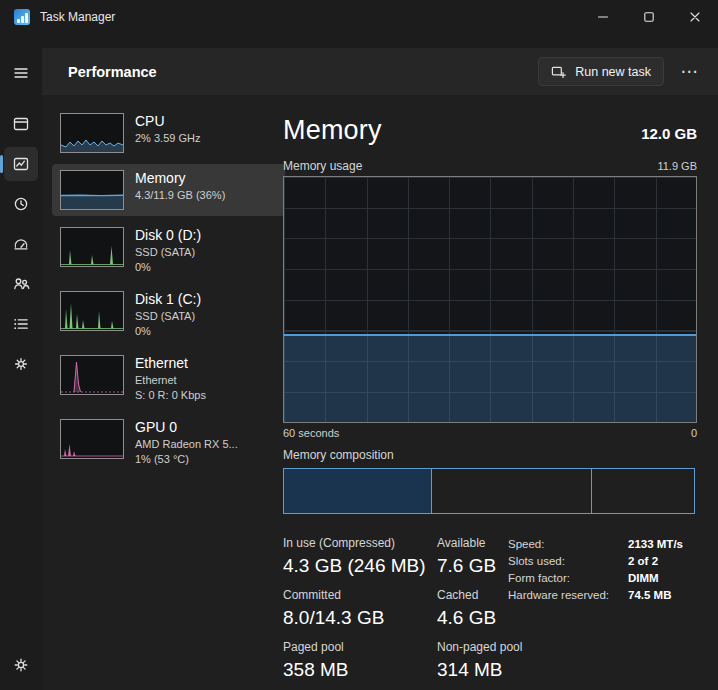 This screenshot has height=690, width=718. I want to click on window-title: Task Manager, so click(78, 17).